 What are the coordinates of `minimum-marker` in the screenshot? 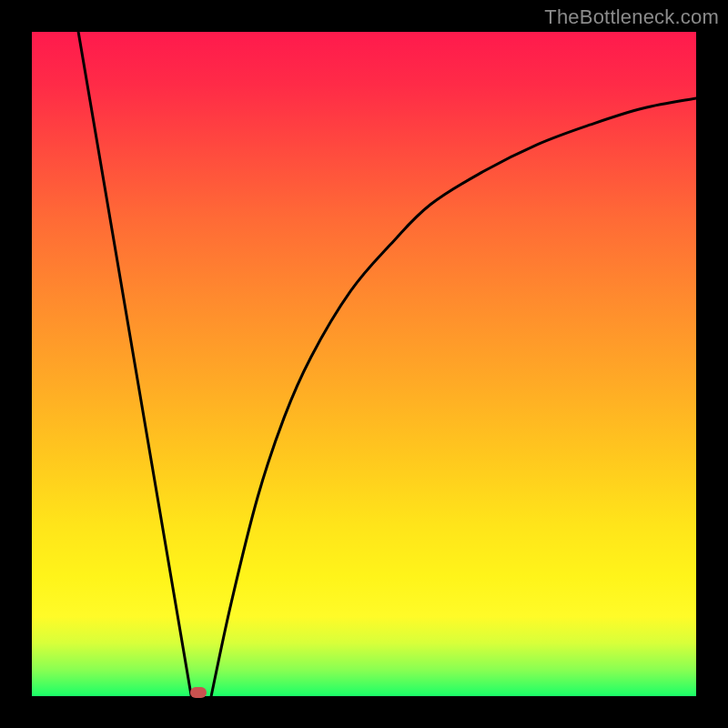 It's located at (198, 693).